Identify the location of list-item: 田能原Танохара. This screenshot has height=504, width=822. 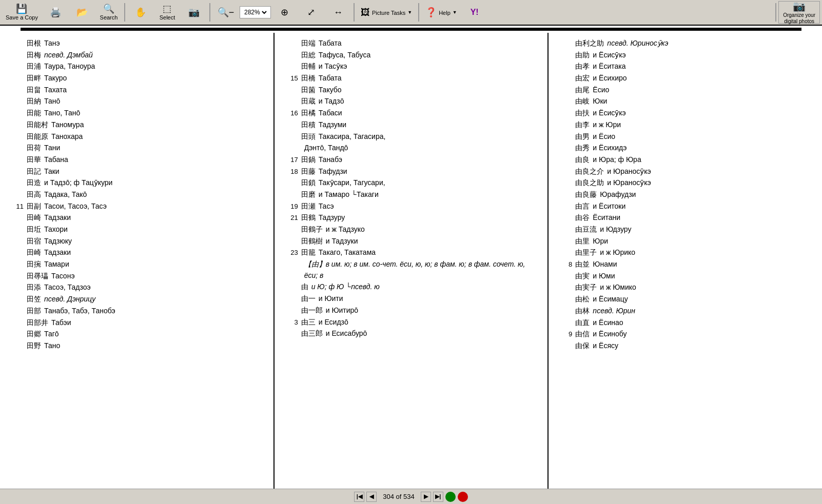
(136, 137).